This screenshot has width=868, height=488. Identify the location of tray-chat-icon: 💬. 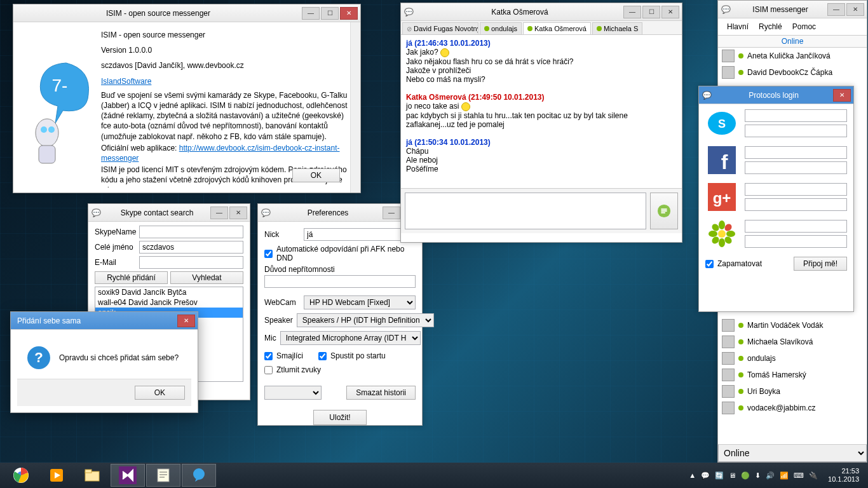
(705, 475).